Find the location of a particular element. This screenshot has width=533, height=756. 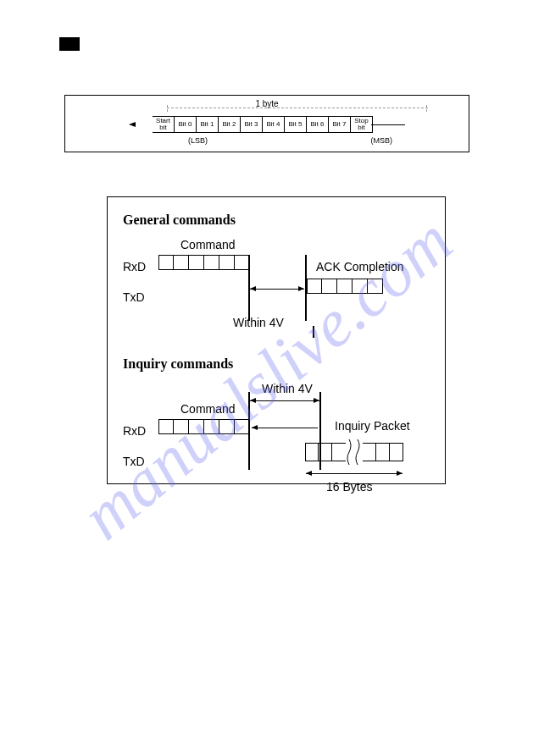

byte-structure-diagram: 1 byte Startbit Bit 0 Bit 1 Bit 2 Bit 3 … is located at coordinates (267, 124).